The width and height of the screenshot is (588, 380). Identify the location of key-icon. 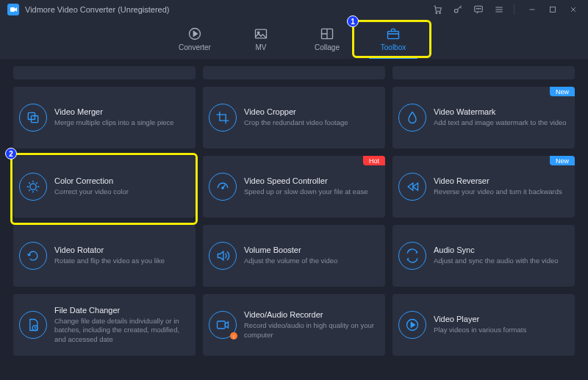
(458, 10).